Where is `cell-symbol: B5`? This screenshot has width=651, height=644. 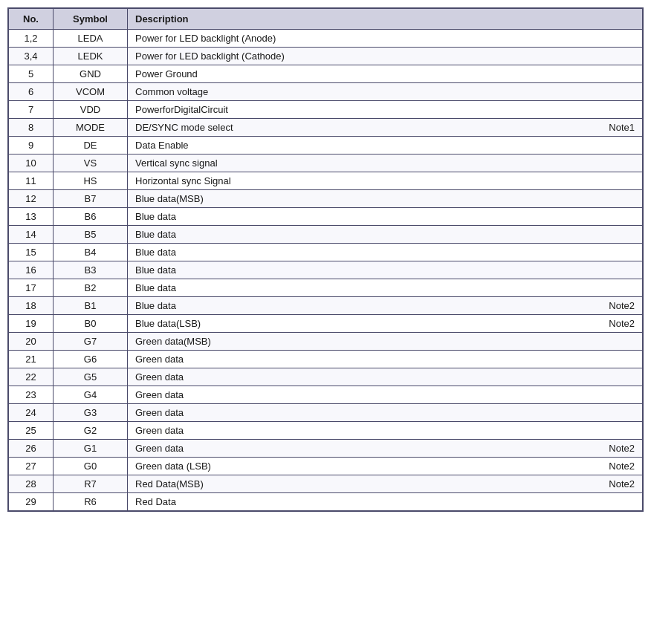 cell-symbol: B5 is located at coordinates (91, 235).